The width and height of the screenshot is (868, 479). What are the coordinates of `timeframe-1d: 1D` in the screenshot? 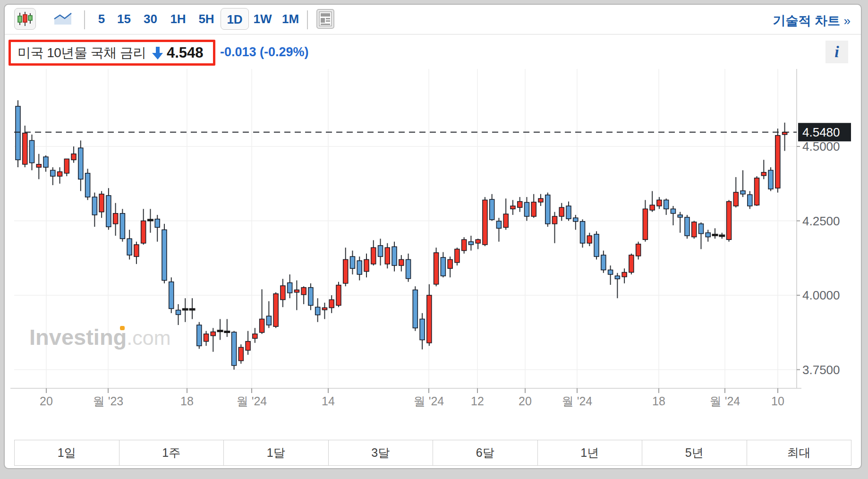 It's located at (235, 19).